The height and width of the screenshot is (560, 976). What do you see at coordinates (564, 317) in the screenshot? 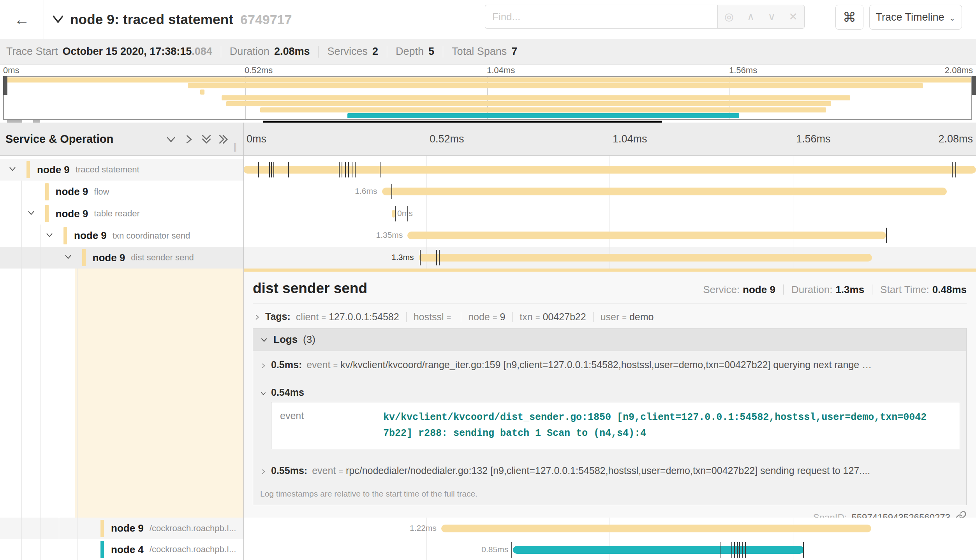
I see `tag-value: 00427b22` at bounding box center [564, 317].